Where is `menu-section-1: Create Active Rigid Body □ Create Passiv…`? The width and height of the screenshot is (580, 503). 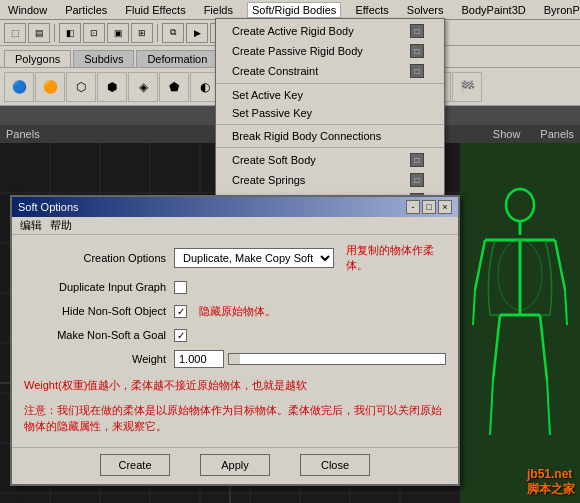 menu-section-1: Create Active Rigid Body □ Create Passiv… is located at coordinates (330, 52).